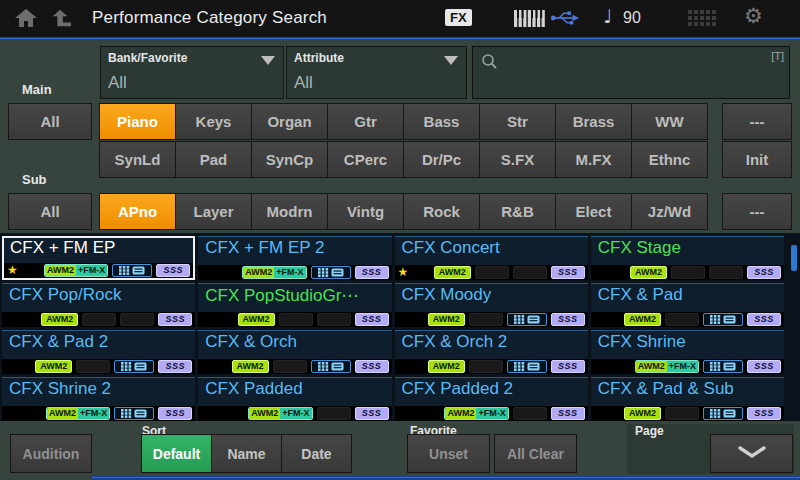 This screenshot has height=480, width=800. Describe the element at coordinates (594, 122) in the screenshot. I see `main-category-brass: Brass` at that location.